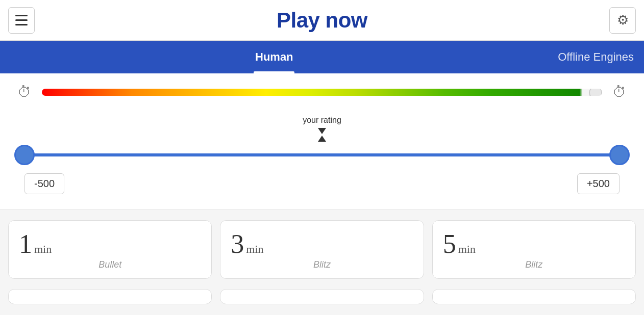 This screenshot has height=315, width=644. What do you see at coordinates (322, 155) in the screenshot?
I see `range-slider-row` at bounding box center [322, 155].